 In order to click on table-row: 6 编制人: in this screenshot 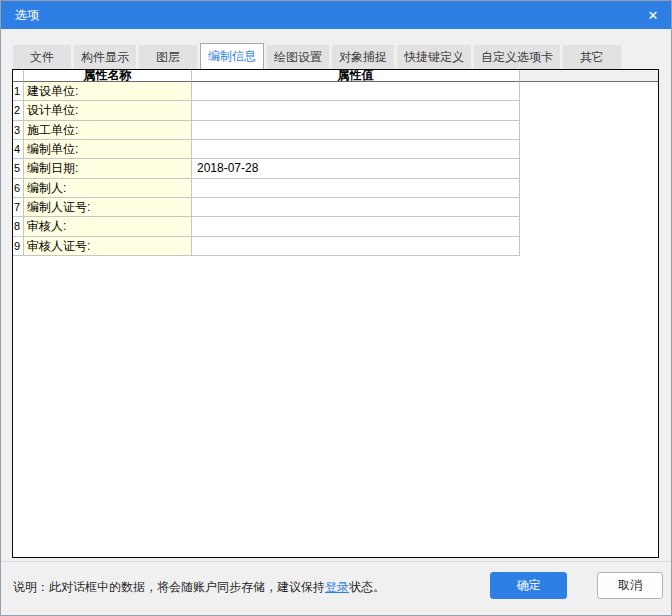, I will do `click(336, 188)`.